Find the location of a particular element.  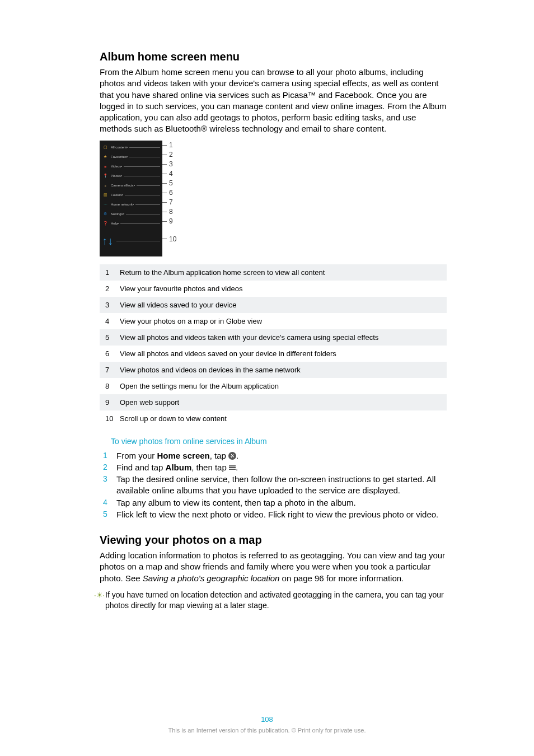

legend-row: 8Open the settings menu for the Album ap… is located at coordinates (273, 386).